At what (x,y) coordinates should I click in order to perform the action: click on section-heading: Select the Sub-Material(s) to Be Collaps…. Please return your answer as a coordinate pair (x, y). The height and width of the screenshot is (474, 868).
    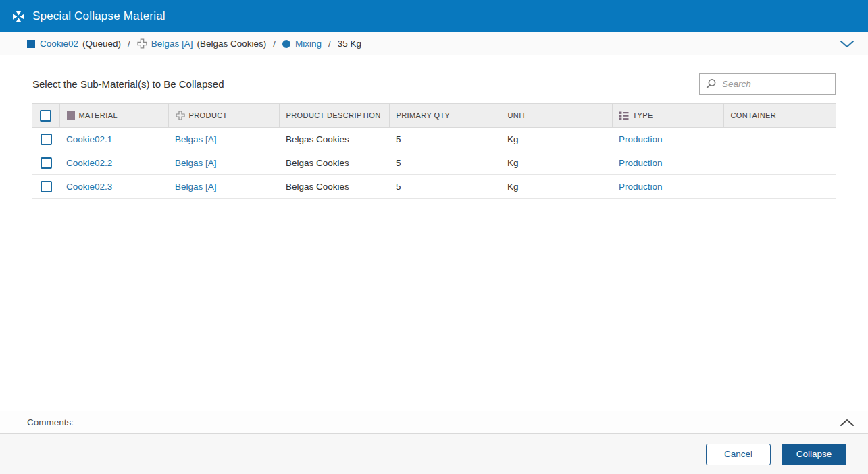
    Looking at the image, I should click on (128, 84).